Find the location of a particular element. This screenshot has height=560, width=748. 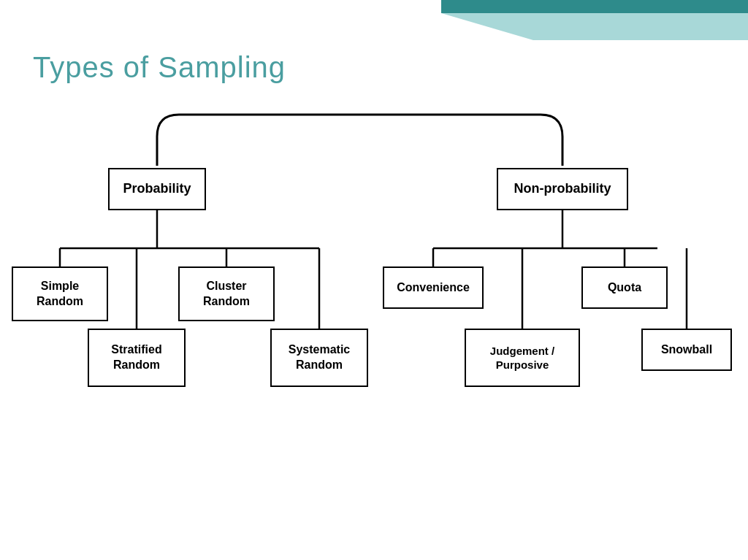

judgement-label: Judgement / Purposive is located at coordinates (522, 358).